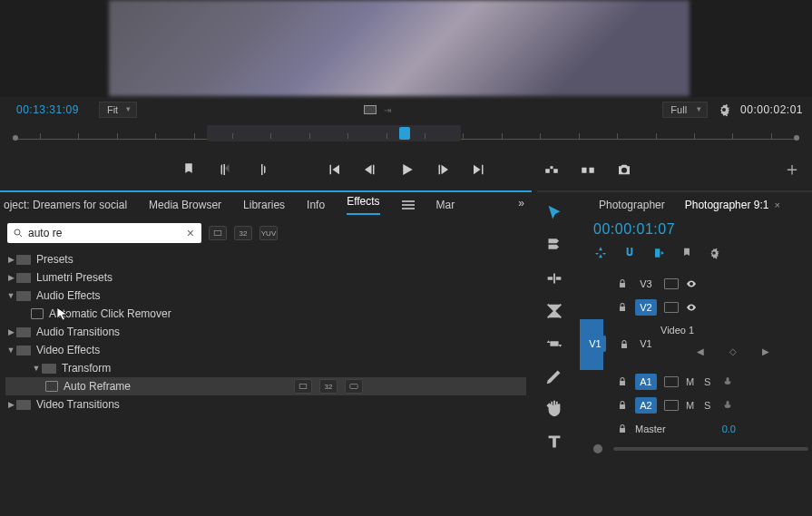 This screenshot has height=516, width=812. I want to click on effects-search-field: ×, so click(104, 233).